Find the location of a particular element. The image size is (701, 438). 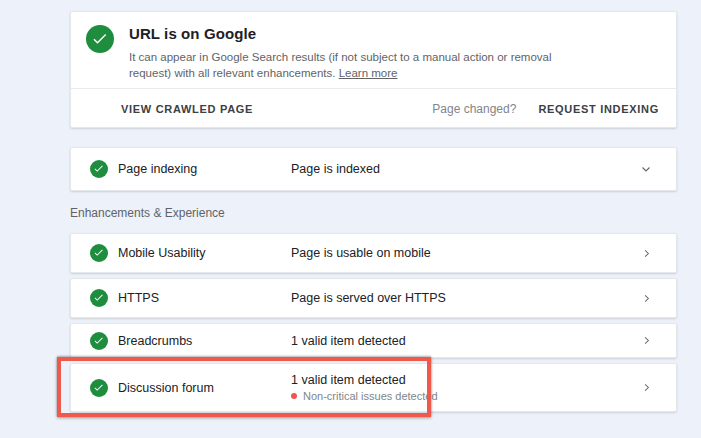

status-description: It can appear in Google Search results (… is located at coordinates (340, 65).